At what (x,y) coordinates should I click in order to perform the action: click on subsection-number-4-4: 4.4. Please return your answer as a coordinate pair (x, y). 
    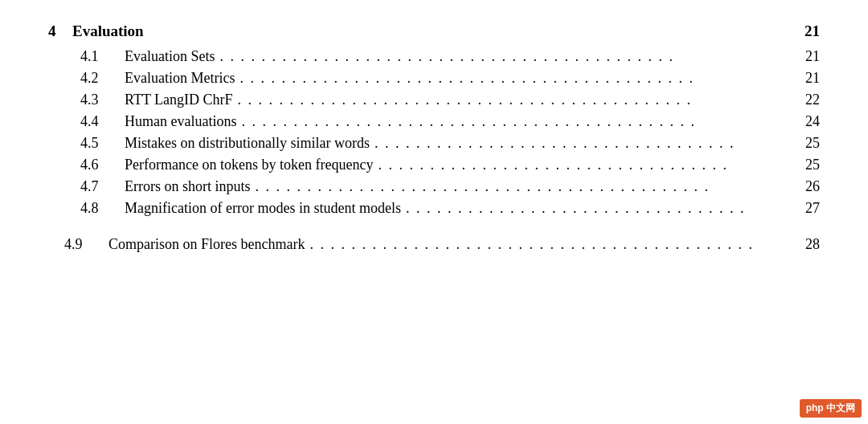
    Looking at the image, I should click on (103, 122).